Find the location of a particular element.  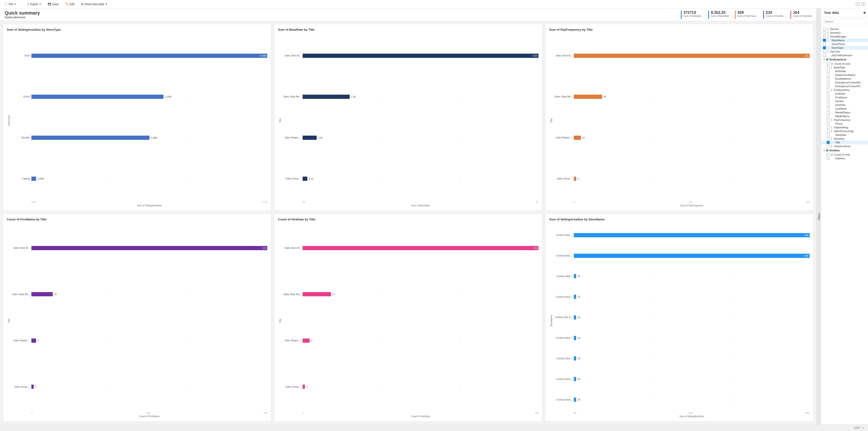

bar-row: Sales State Ma... 19 is located at coordinates (139, 294).